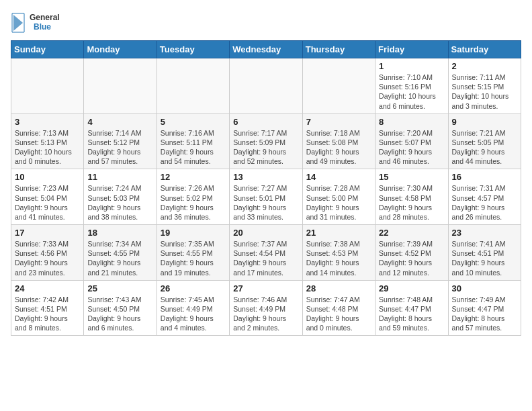 Image resolution: width=532 pixels, height=411 pixels. What do you see at coordinates (193, 203) in the screenshot?
I see `day-info: Sunrise: 7:26 AM Sunset: 5:02 PM Dayligh…` at bounding box center [193, 203].